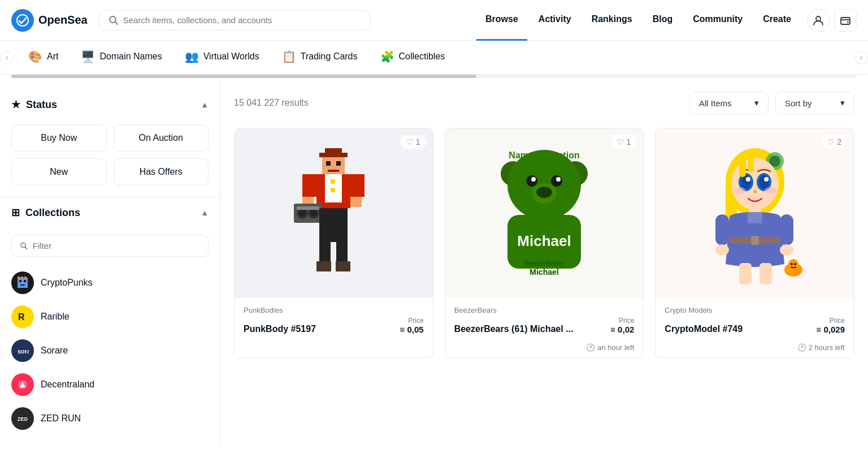  What do you see at coordinates (205, 105) in the screenshot?
I see `status-chevron-icon: ▲` at bounding box center [205, 105].